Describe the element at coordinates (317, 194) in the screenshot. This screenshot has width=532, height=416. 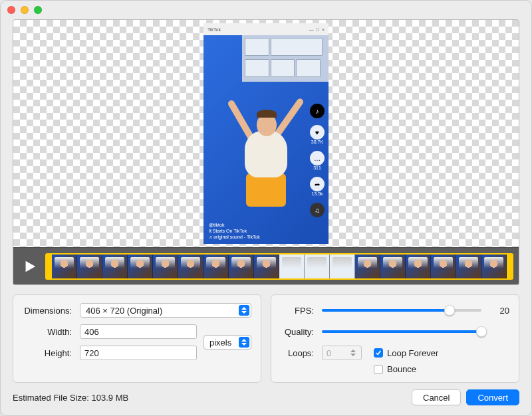
I see `share-count: 13.5k` at that location.